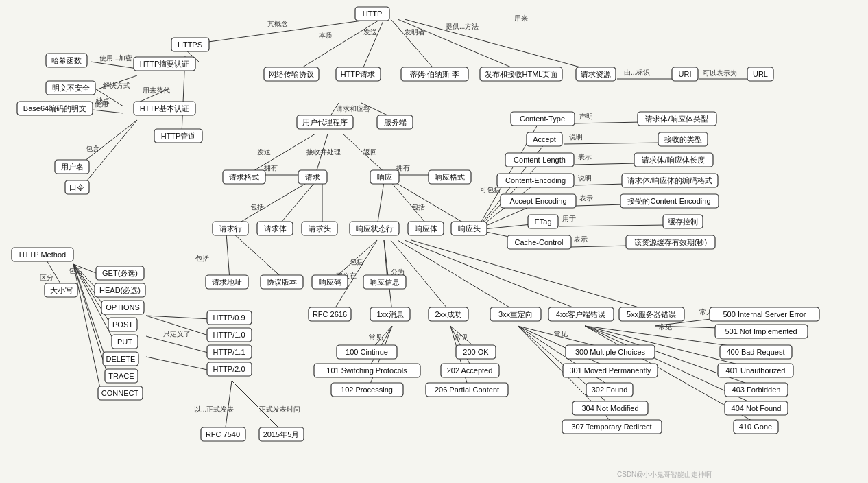 Image resolution: width=868 pixels, height=483 pixels. I want to click on svg-text: 2015年5月, so click(281, 434).